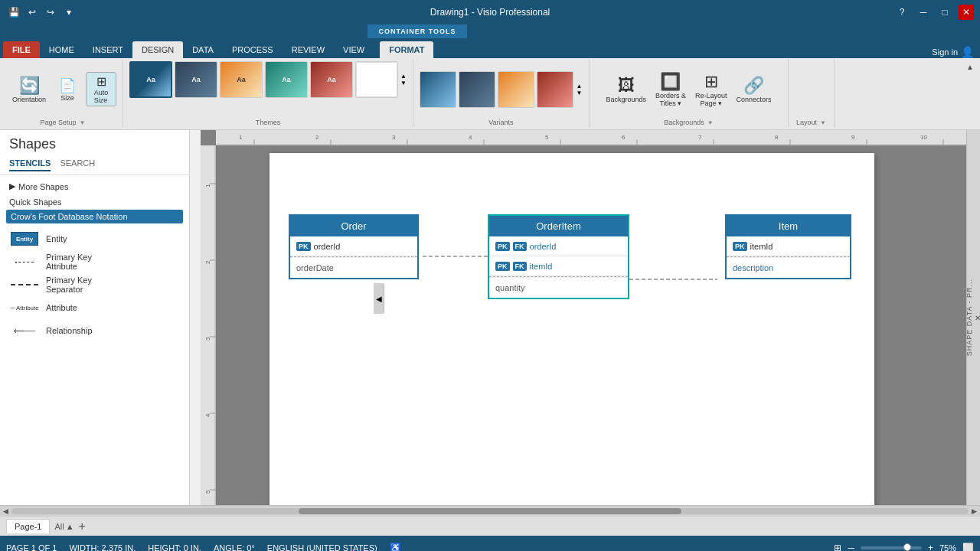 Image resolution: width=980 pixels, height=551 pixels. What do you see at coordinates (591, 138) in the screenshot?
I see `ruler-h-svg: 1 2 3 4 5 6 7 8 9 10 11` at bounding box center [591, 138].